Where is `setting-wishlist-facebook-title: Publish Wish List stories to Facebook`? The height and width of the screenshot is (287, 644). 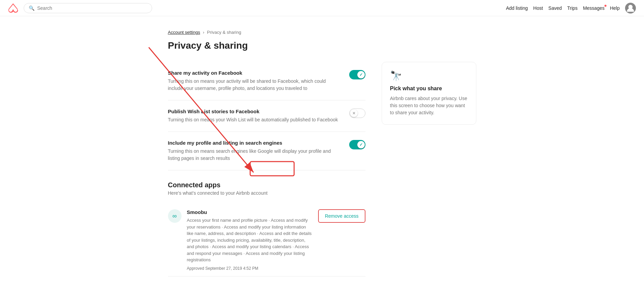
setting-wishlist-facebook-title: Publish Wish List stories to Facebook is located at coordinates (255, 112).